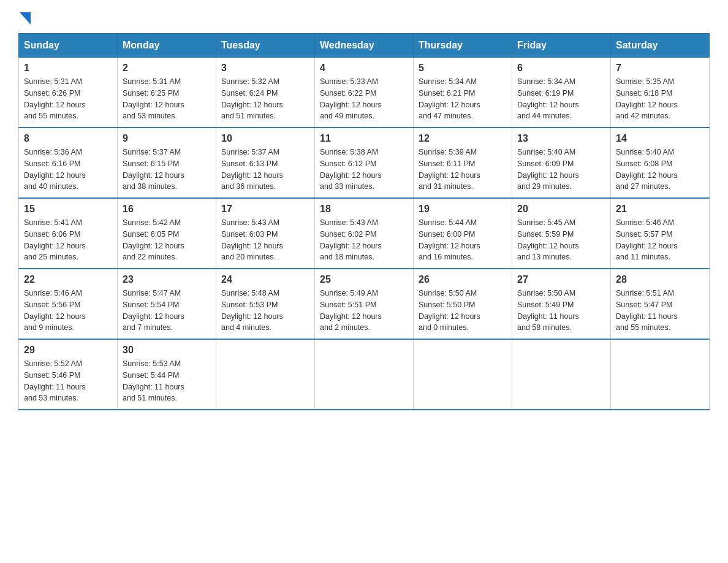 This screenshot has height=563, width=728. What do you see at coordinates (364, 93) in the screenshot?
I see `calendar-cell: 4Sunrise: 5:33 AMSunset: 6:22 PMDaylight…` at bounding box center [364, 93].